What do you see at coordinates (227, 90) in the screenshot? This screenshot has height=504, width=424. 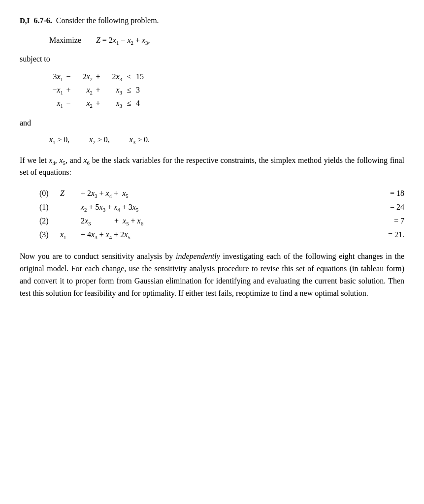 I see `constraints-block: 3x1 − 2x2 + 2x3 ≤ 15 −x1 + x2 + x3 ≤ 3 x…` at bounding box center [227, 90].